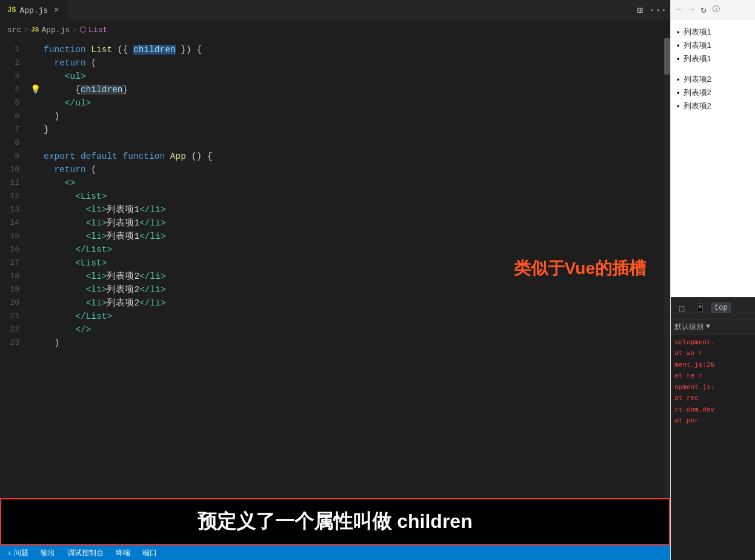 The height and width of the screenshot is (560, 755). What do you see at coordinates (697, 59) in the screenshot?
I see `list-item-label: 列表项1` at bounding box center [697, 59].